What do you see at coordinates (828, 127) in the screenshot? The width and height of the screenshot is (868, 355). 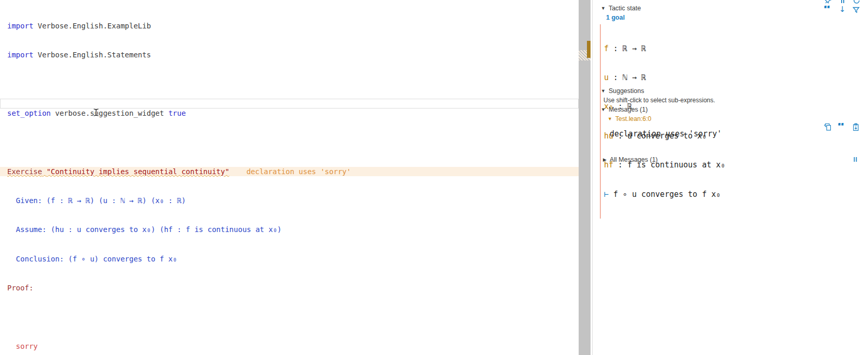 I see `copy-message-icon` at bounding box center [828, 127].